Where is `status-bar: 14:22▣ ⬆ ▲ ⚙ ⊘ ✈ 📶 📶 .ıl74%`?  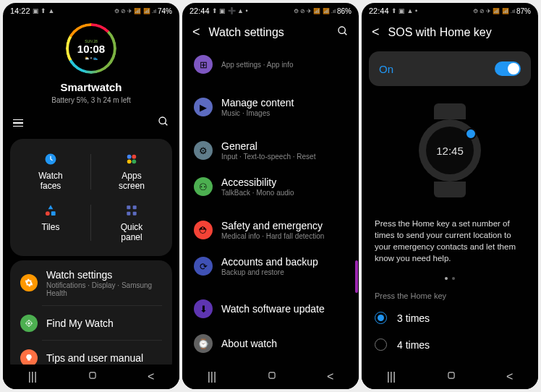 status-bar: 14:22▣ ⬆ ▲ ⚙ ⊘ ✈ 📶 📶 .ıl74% is located at coordinates (91, 10).